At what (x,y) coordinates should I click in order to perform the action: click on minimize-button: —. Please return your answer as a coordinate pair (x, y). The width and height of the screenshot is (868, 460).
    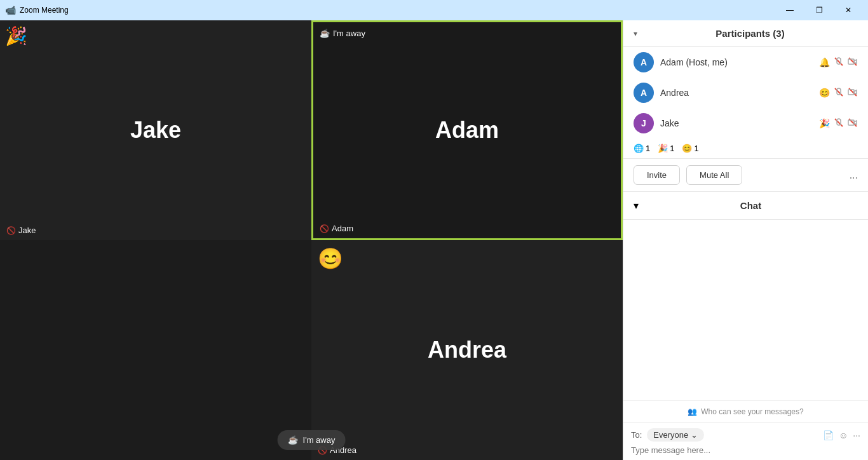
    Looking at the image, I should click on (790, 10).